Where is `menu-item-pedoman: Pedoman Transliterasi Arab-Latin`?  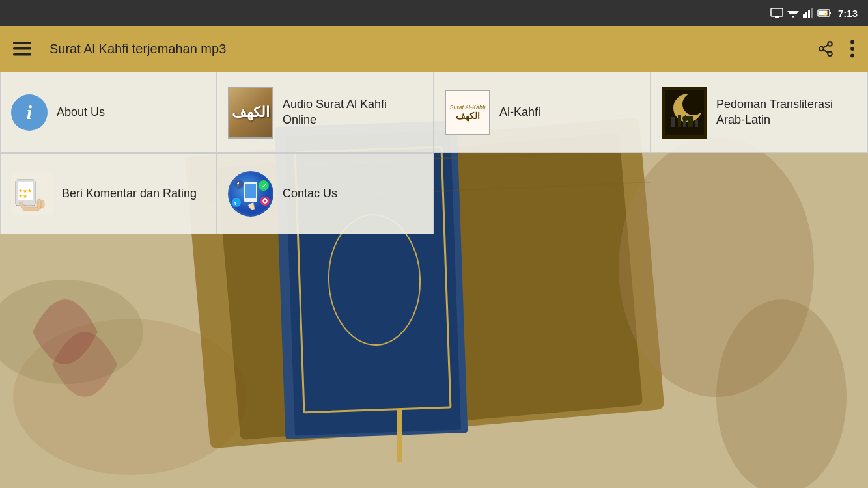
menu-item-pedoman: Pedoman Transliterasi Arab-Latin is located at coordinates (759, 112).